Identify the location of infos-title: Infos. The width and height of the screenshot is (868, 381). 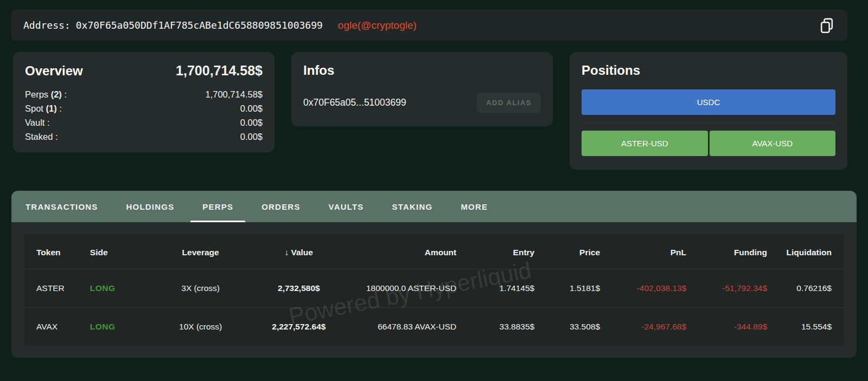
(319, 70).